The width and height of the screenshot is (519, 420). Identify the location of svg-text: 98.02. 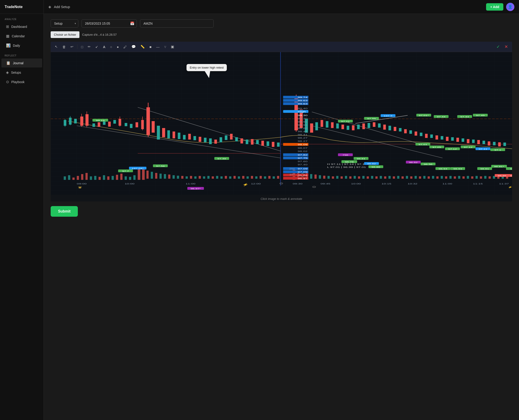
(302, 151).